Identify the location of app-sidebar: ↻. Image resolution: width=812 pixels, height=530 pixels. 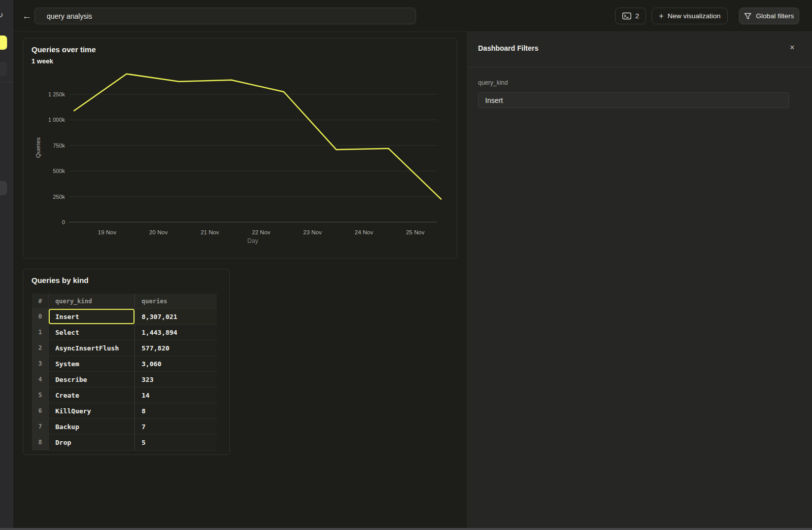
(7, 265).